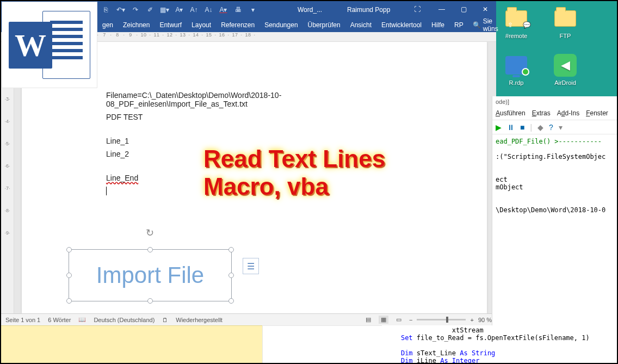 This screenshot has height=364, width=618. I want to click on vbe-code-bottom: xtStream Set file_to_Read = fs.OpenTextF…, so click(500, 345).